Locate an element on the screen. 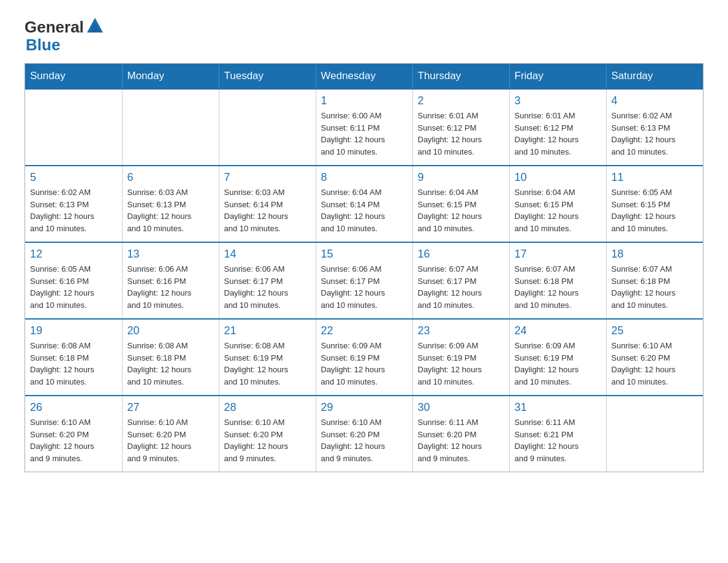 The image size is (728, 563). day-number: 26 is located at coordinates (74, 407).